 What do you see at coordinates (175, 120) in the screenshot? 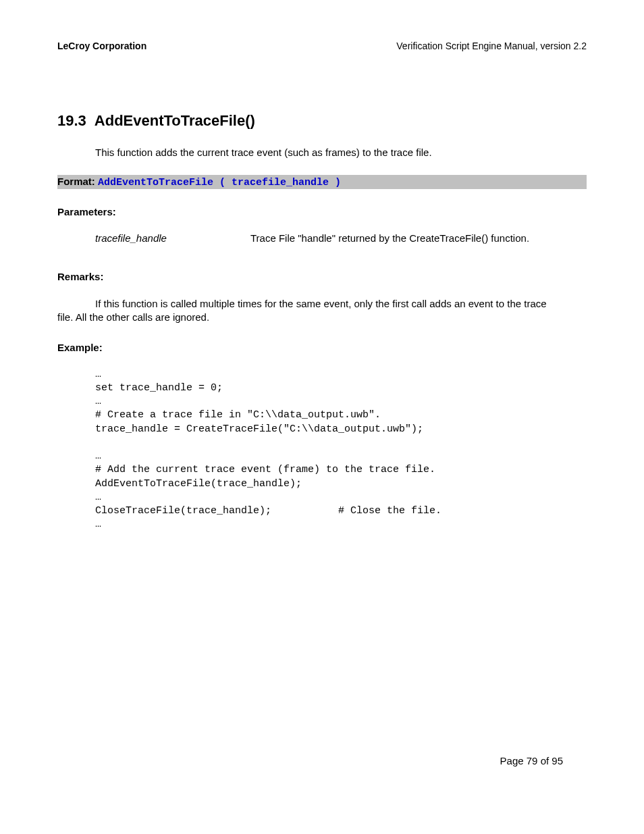
I see `section-title: AddEventToTraceFile()` at bounding box center [175, 120].